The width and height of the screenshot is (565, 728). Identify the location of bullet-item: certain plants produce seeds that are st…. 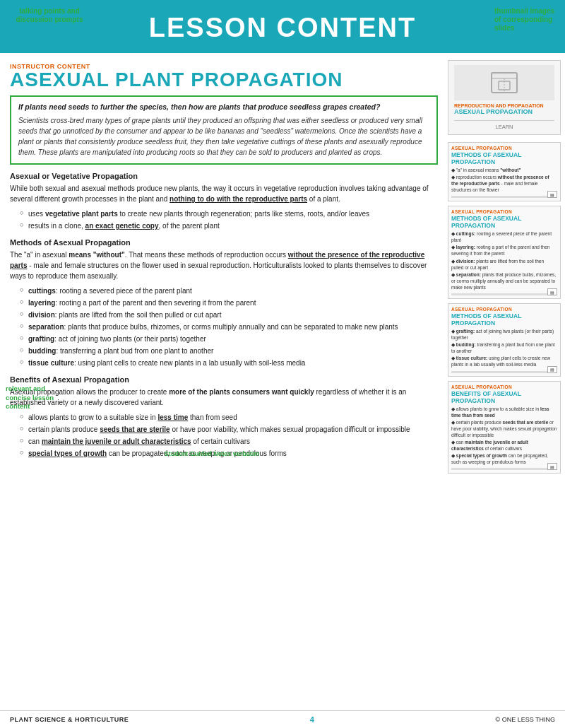
(229, 430).